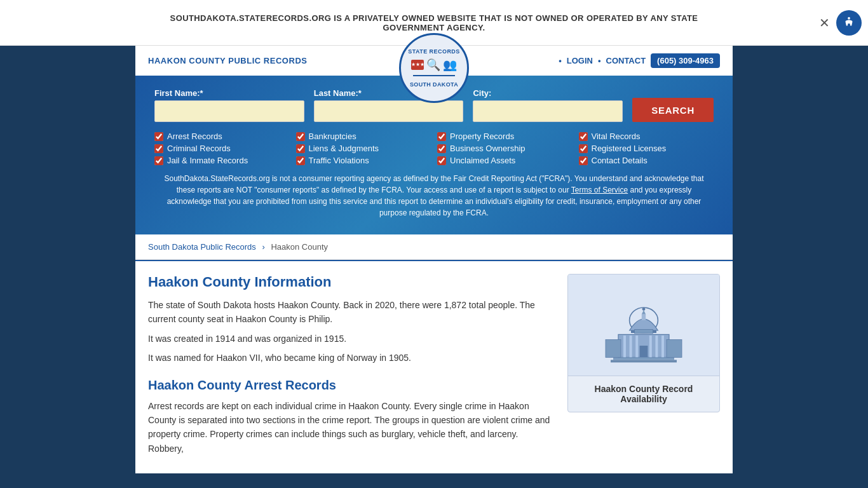  What do you see at coordinates (202, 247) in the screenshot?
I see `breadcrumb-link: South Dakota Public Records` at bounding box center [202, 247].